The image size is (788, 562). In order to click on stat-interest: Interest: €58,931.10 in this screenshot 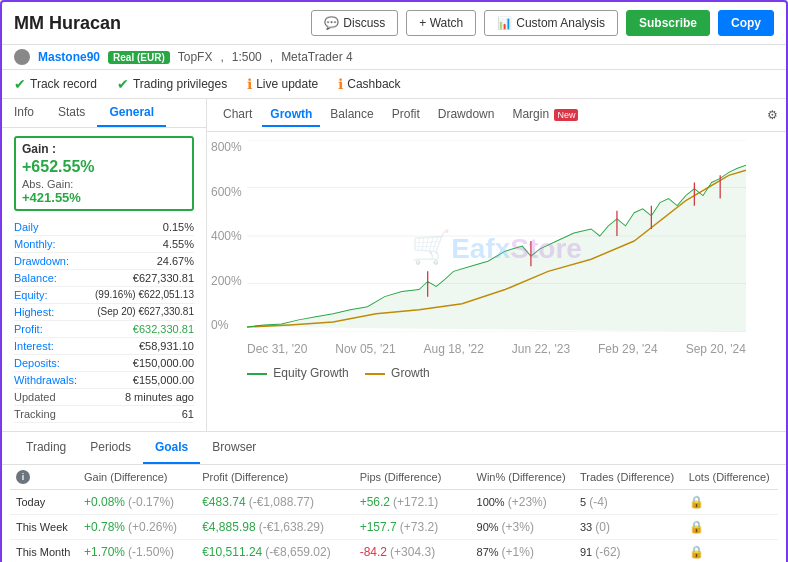, I will do `click(104, 346)`.